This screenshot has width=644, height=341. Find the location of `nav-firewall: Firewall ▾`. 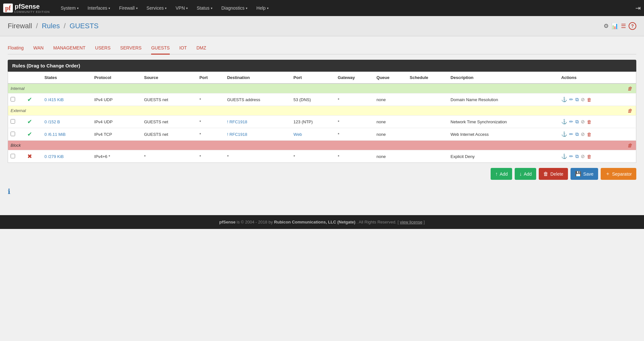

nav-firewall: Firewall ▾ is located at coordinates (128, 8).